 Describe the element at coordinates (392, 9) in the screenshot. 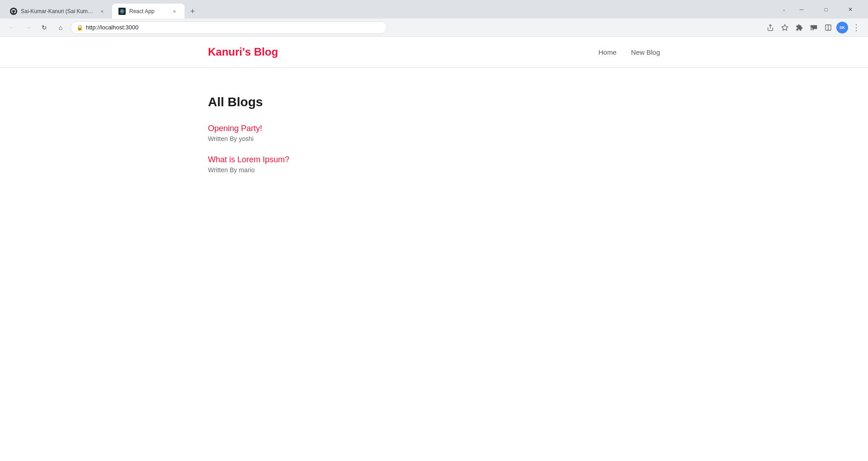

I see `tab-strip: Sai-Kumar-Kanuri (Sai Kumar Ka... × Reac…` at that location.